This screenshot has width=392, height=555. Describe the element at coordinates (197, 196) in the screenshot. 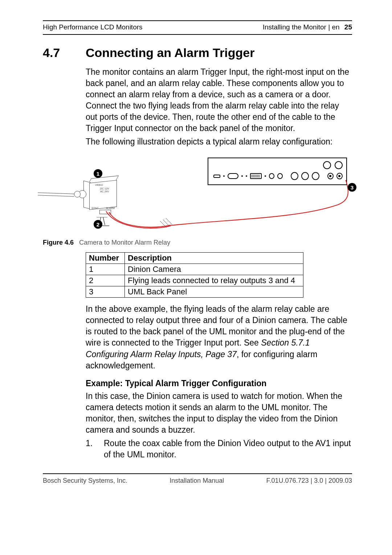

I see `figure-4-6: VIDEO DC 12V AC 24V SYNC ALARM 1 2 3` at that location.